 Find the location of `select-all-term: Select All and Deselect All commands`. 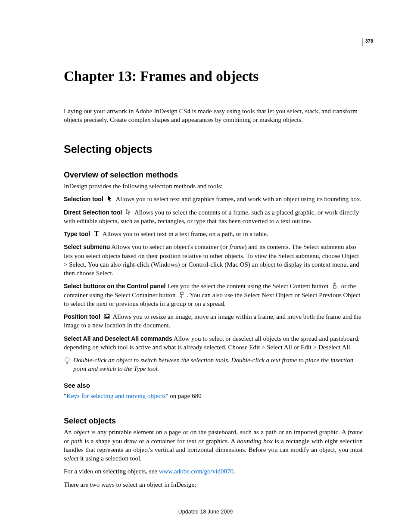

select-all-term: Select All and Deselect All commands is located at coordinates (118, 339).